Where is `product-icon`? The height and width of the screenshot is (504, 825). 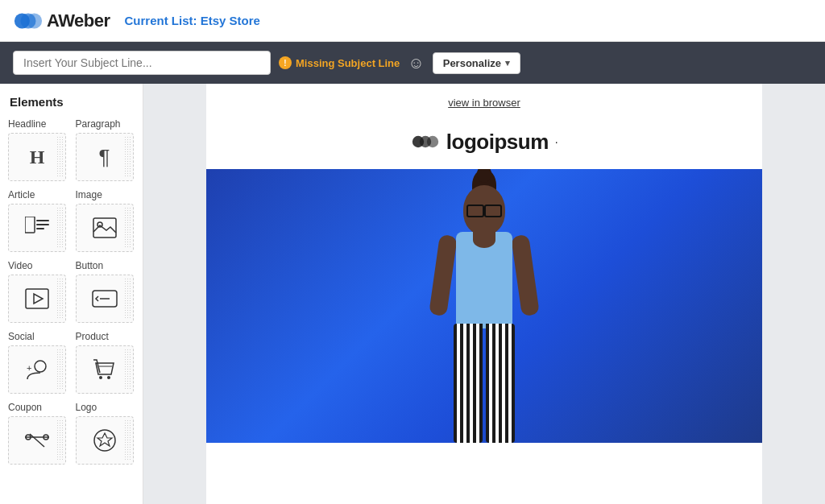
product-icon is located at coordinates (105, 370).